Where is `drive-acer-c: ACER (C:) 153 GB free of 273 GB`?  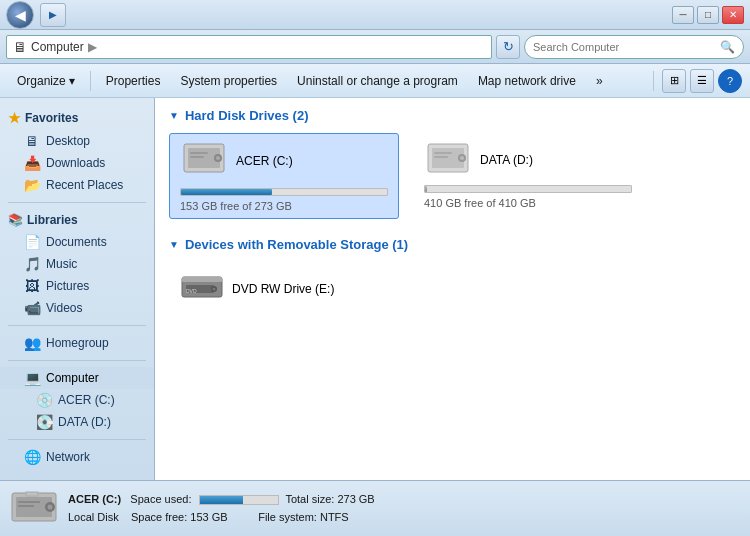 drive-acer-c: ACER (C:) 153 GB free of 273 GB is located at coordinates (284, 176).